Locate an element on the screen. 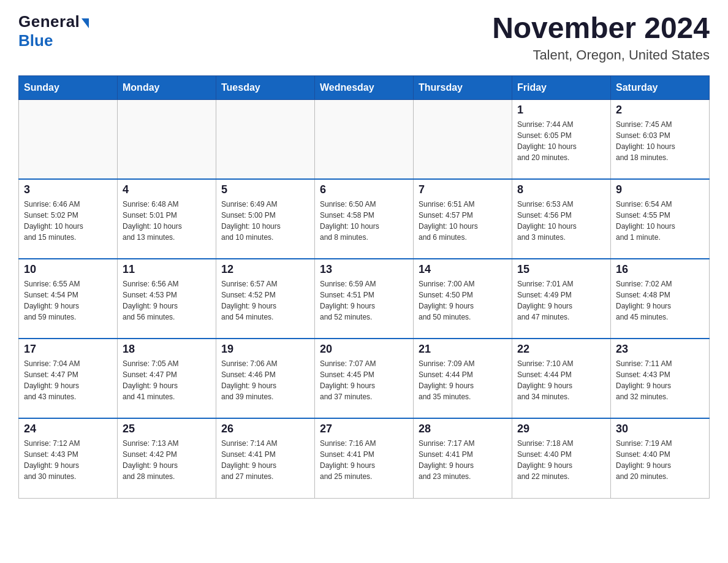  day-number: 28 is located at coordinates (463, 429).